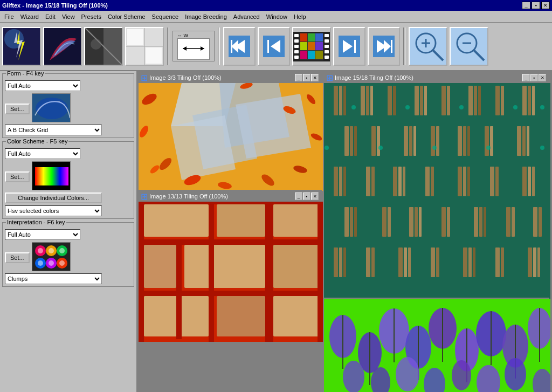  I want to click on menu-image-breeding: Image Breeding, so click(206, 17).